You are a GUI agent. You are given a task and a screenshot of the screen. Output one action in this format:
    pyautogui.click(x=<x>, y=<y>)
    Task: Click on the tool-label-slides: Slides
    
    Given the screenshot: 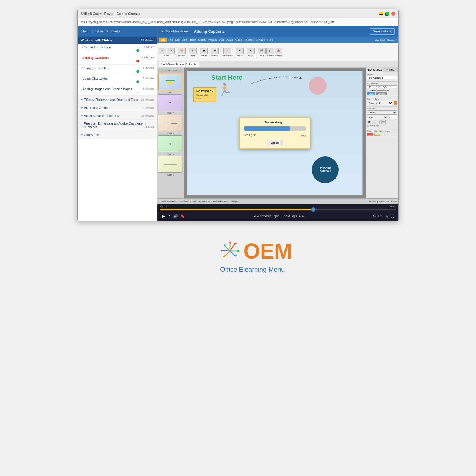 What is the action you would take?
    pyautogui.click(x=167, y=55)
    